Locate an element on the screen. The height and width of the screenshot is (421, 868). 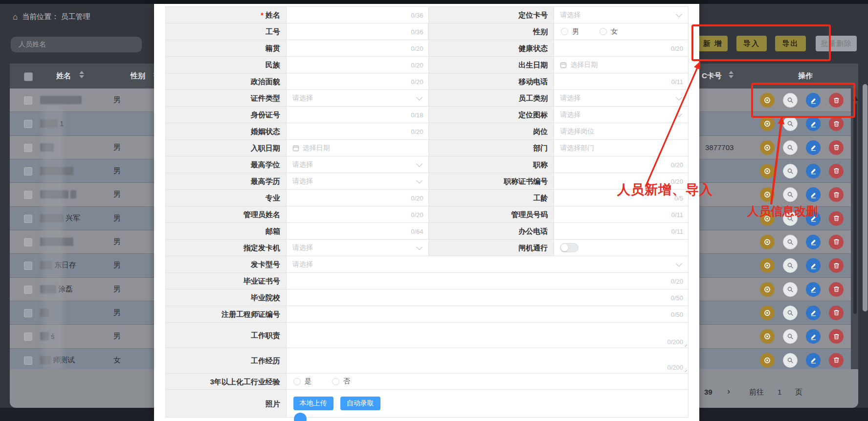
text-input: 0/64 is located at coordinates (357, 231).